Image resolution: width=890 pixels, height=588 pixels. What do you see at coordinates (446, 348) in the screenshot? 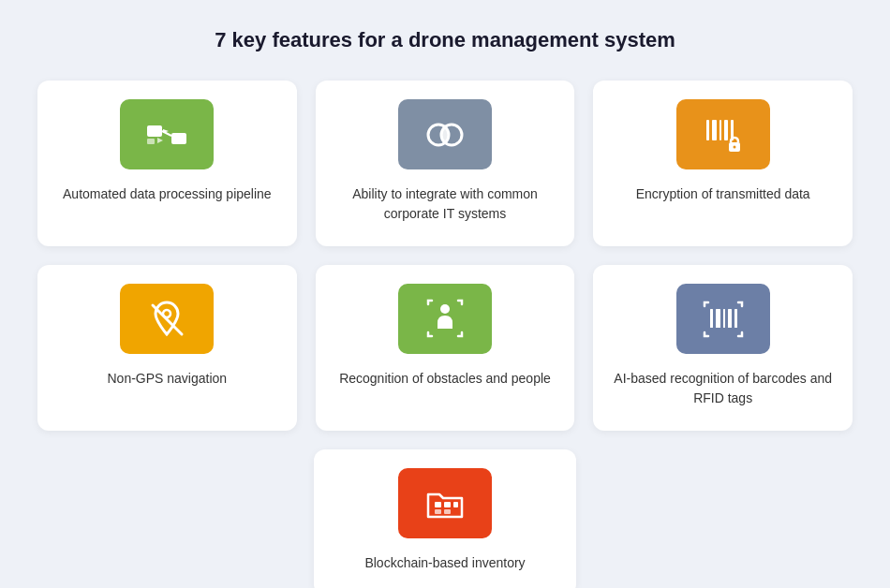
I see `card-obstacles: Recognition of obstacles and people` at bounding box center [446, 348].